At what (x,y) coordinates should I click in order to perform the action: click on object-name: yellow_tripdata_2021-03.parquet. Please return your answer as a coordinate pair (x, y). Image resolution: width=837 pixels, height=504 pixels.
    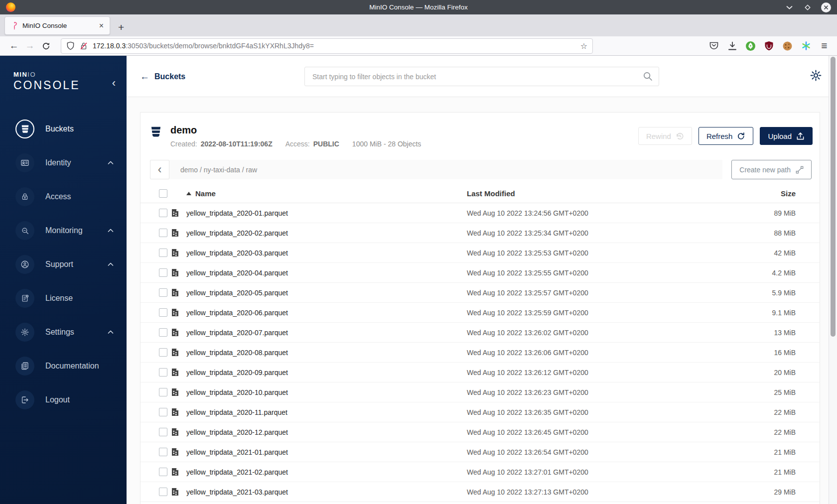
    Looking at the image, I should click on (327, 492).